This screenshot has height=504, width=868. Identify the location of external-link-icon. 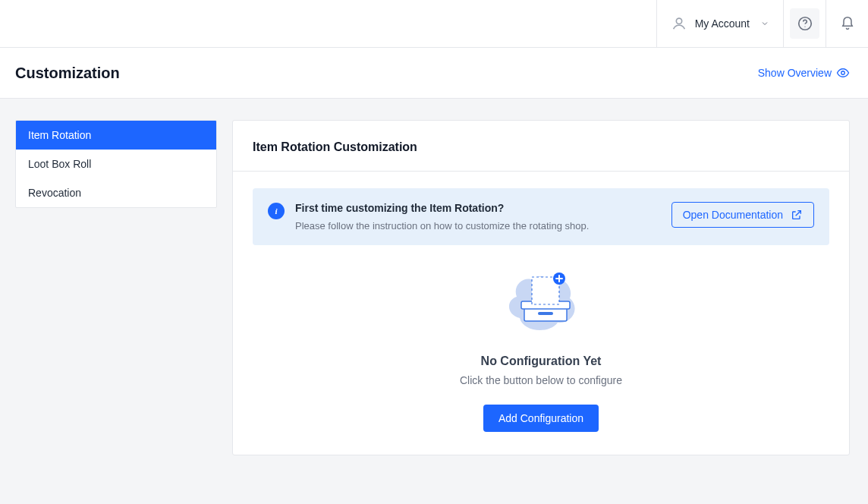
(797, 215).